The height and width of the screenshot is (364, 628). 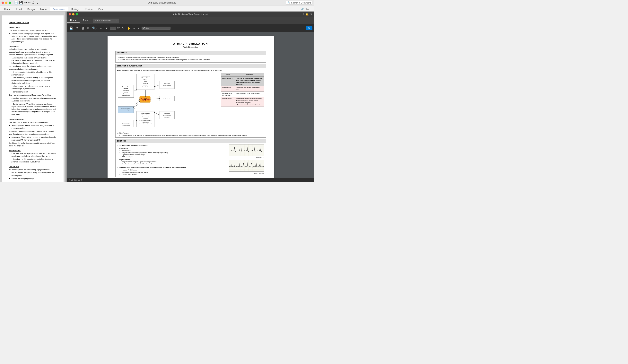 What do you see at coordinates (174, 150) in the screenshot?
I see `list-item: No symptoms` at bounding box center [174, 150].